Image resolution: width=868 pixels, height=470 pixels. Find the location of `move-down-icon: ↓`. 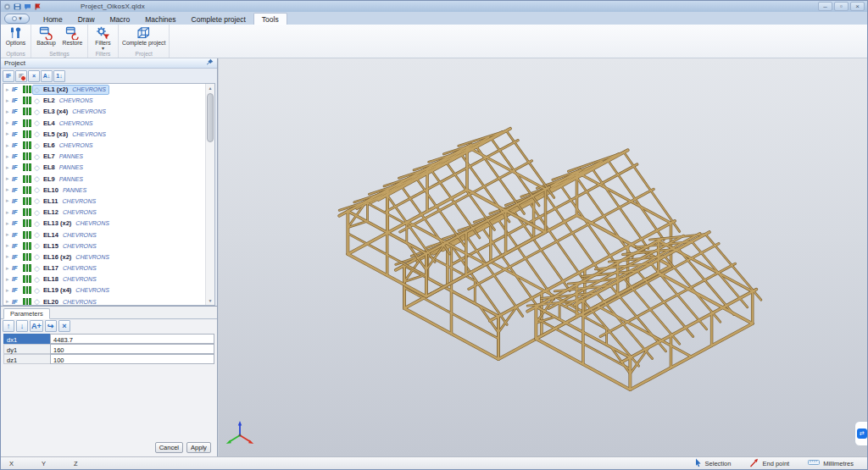

move-down-icon: ↓ is located at coordinates (22, 326).